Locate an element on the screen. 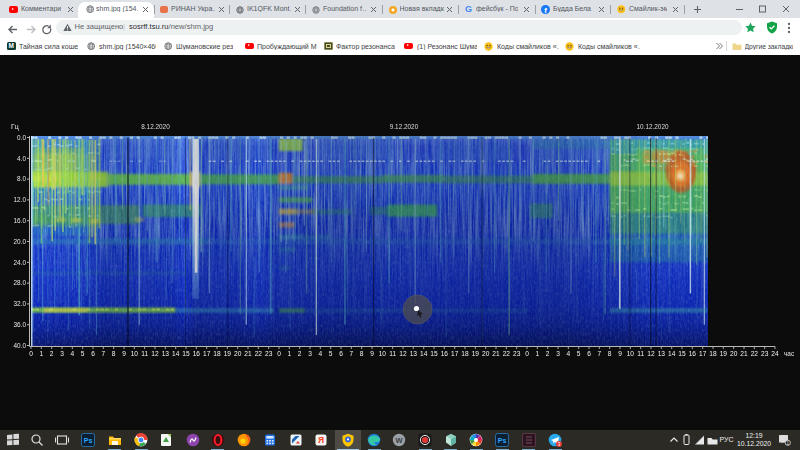 The image size is (800, 450). svg-text: 24.0 is located at coordinates (20, 262).